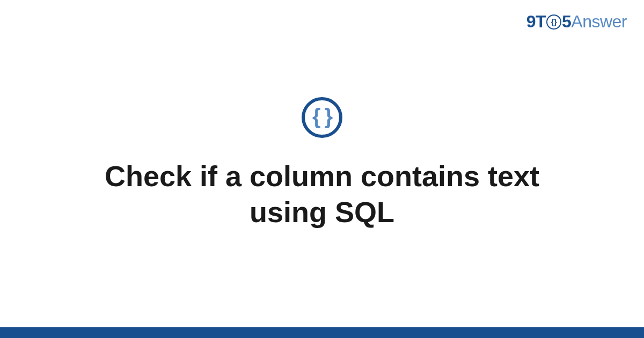 The height and width of the screenshot is (338, 644). Describe the element at coordinates (322, 116) in the screenshot. I see `braces-glyph: { }` at that location.